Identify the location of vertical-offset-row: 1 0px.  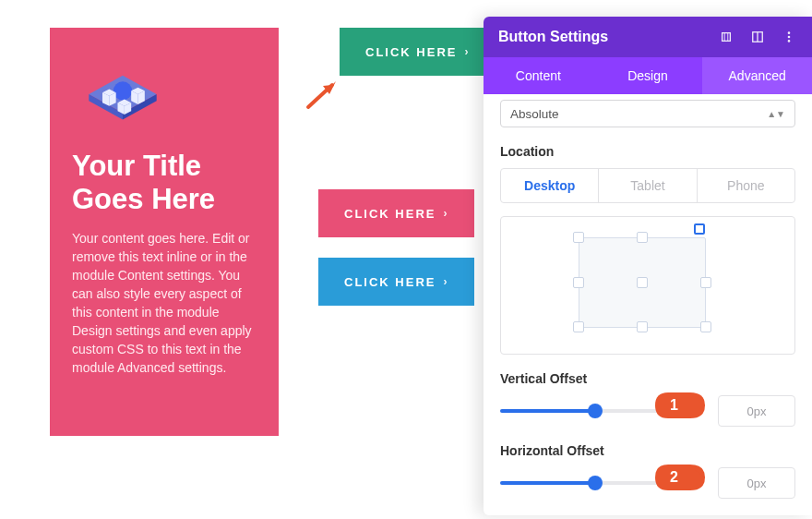
(648, 411).